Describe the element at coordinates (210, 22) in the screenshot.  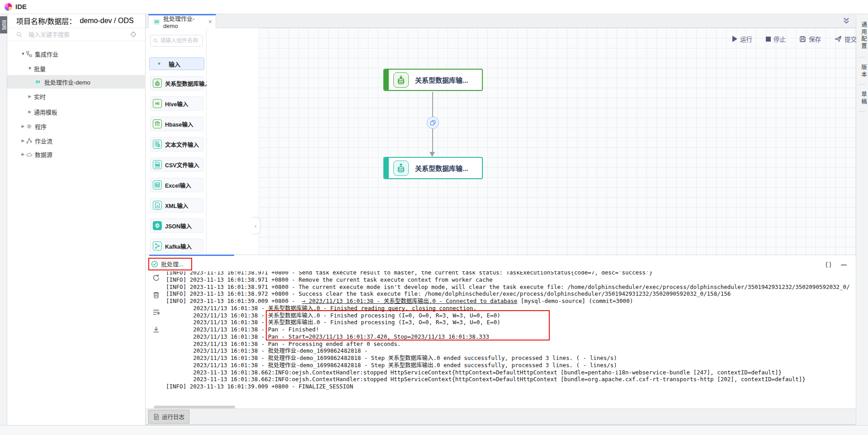
I see `close-tab-icon: ×` at that location.